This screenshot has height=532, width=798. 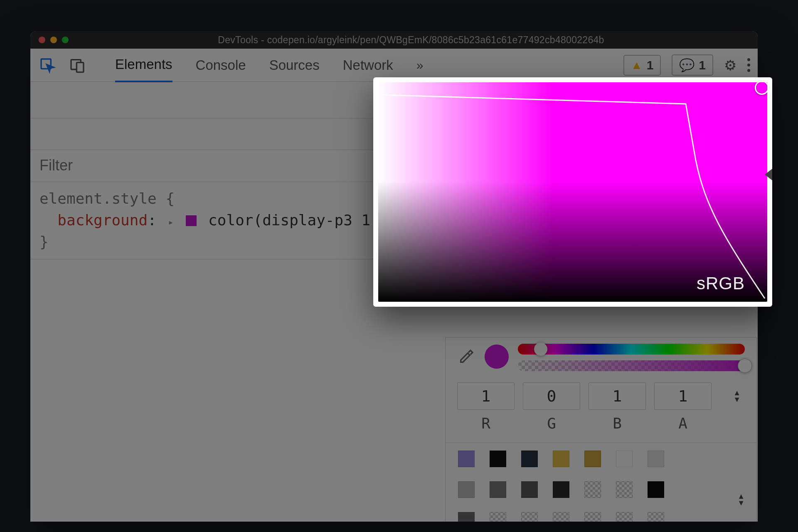 I want to click on warnings-count: 1, so click(x=650, y=65).